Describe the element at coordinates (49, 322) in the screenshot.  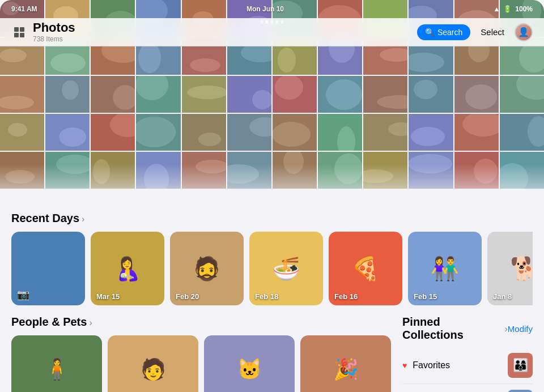
I see `people-title: People & Pets` at that location.